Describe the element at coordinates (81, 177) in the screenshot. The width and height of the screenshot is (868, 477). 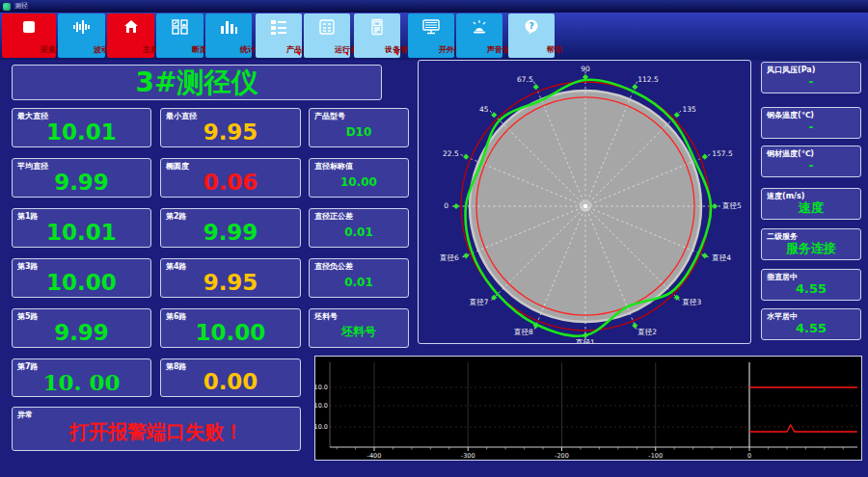
I see `stat-avg-diameter: 平均直径 9.99` at that location.